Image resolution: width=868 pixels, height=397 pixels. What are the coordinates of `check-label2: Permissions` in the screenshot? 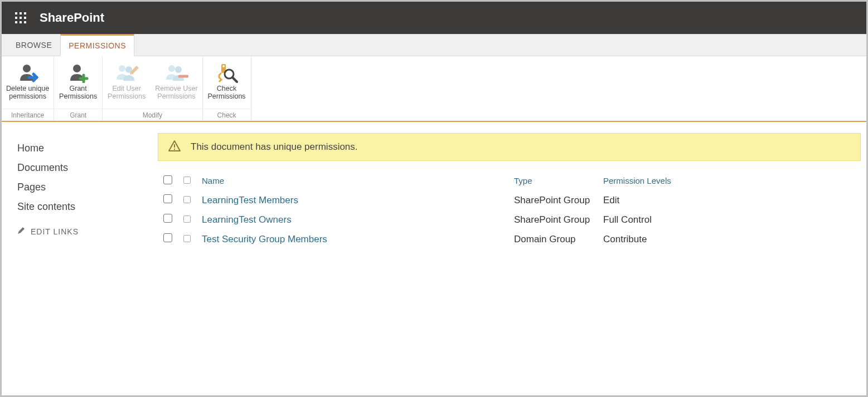 It's located at (227, 96).